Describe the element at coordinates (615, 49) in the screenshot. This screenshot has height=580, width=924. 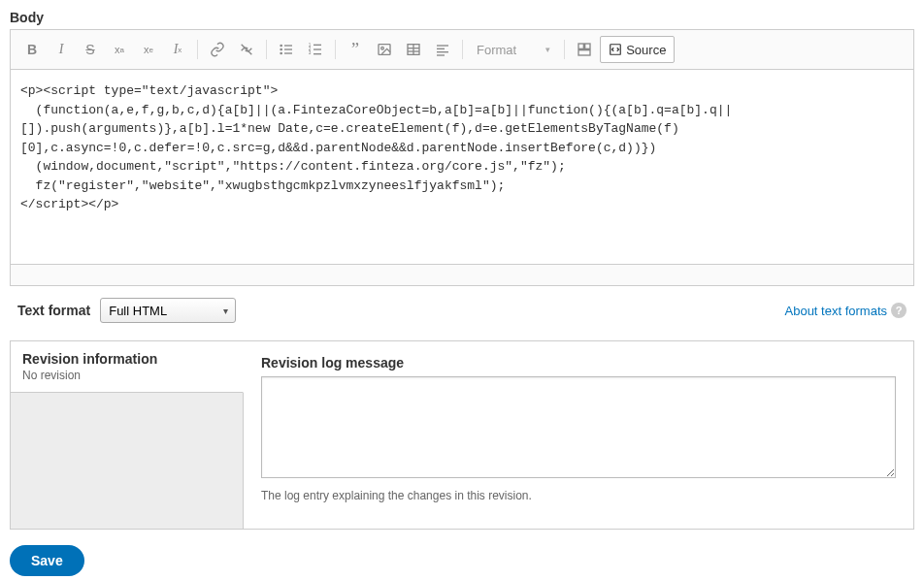
I see `source-icon` at that location.